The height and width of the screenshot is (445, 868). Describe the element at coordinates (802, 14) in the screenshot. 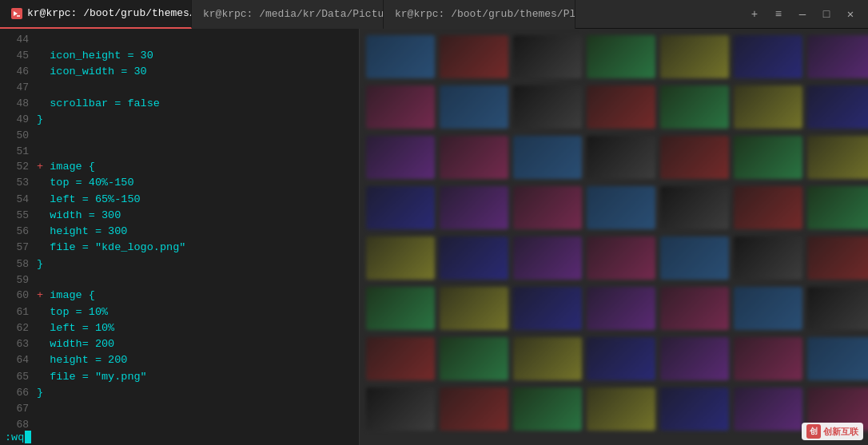

I see `minimize-button: —` at that location.